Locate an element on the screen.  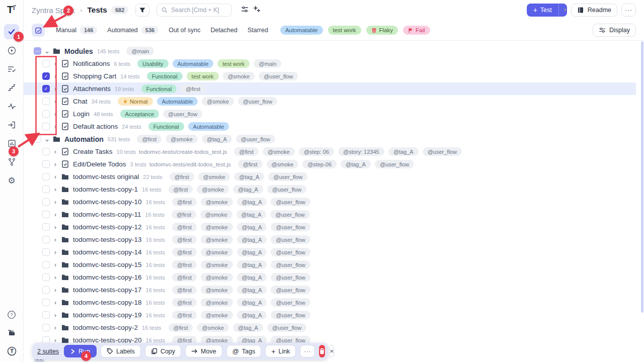
suite-row: ⌄Automation531 tests@first@smoke@tag_A@u… is located at coordinates (334, 139).